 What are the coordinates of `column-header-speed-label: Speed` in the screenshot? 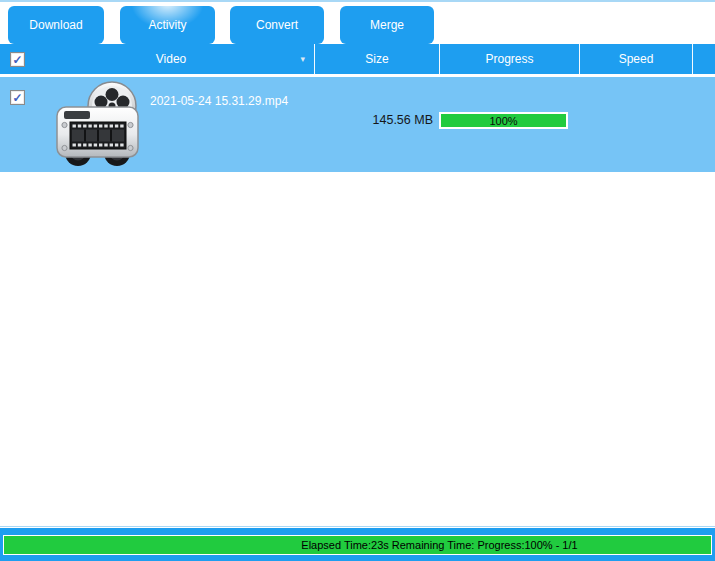 It's located at (636, 59).